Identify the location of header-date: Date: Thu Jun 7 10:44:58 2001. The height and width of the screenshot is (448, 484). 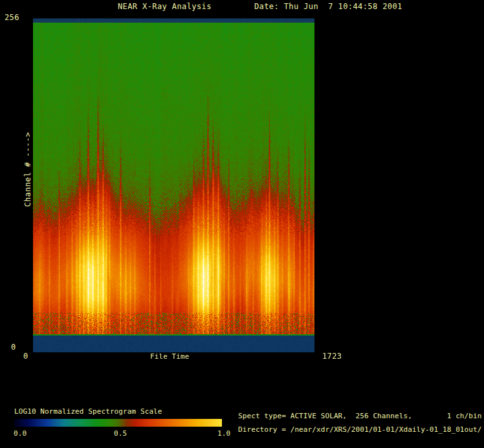
(329, 6).